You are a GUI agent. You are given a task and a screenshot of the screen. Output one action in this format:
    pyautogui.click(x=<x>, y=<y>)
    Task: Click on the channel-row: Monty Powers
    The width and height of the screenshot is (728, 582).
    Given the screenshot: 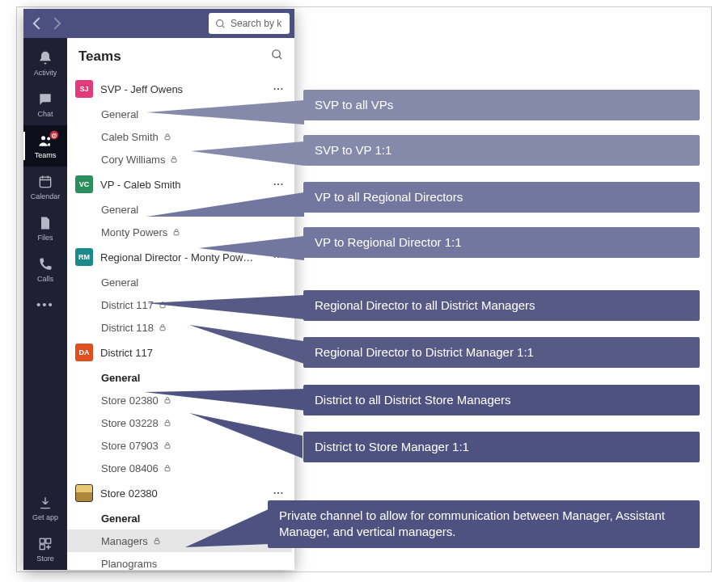 What is the action you would take?
    pyautogui.click(x=180, y=232)
    